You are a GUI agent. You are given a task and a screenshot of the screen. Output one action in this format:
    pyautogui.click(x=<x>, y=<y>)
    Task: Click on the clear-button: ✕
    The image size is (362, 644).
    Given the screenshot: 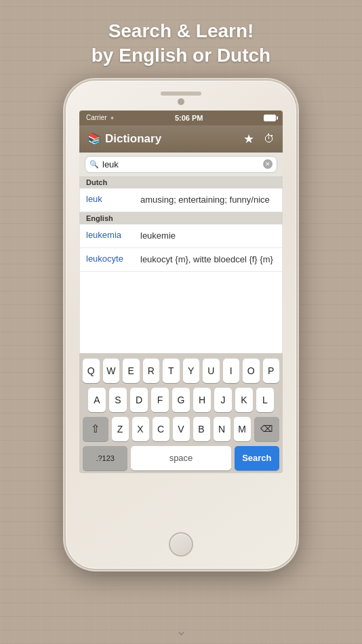 What is the action you would take?
    pyautogui.click(x=268, y=164)
    